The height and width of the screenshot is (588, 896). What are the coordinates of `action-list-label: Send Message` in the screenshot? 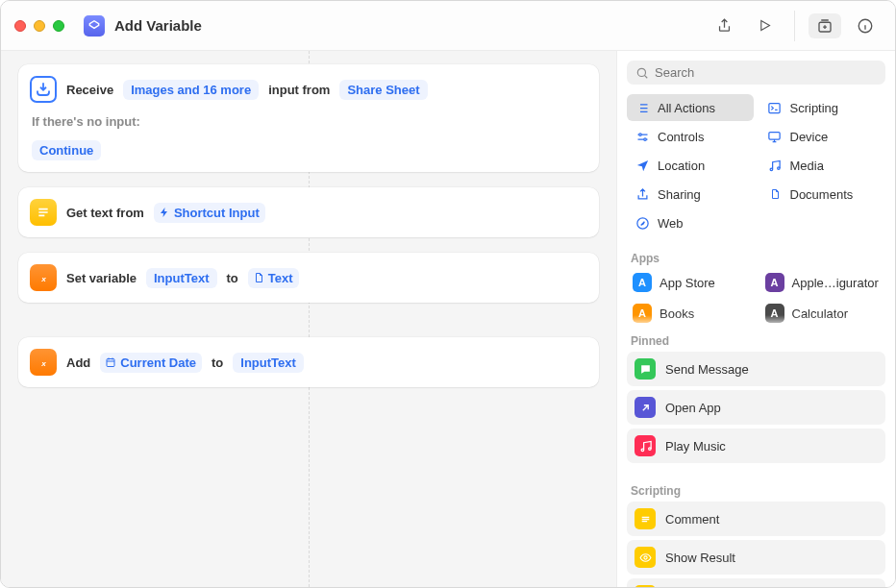 It's located at (708, 369).